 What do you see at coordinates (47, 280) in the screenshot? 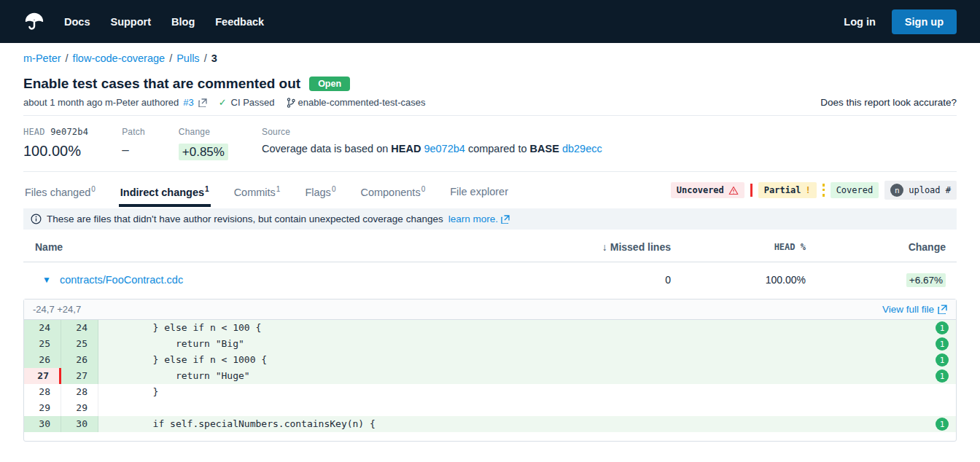
I see `chevron-down-icon: ▼` at bounding box center [47, 280].